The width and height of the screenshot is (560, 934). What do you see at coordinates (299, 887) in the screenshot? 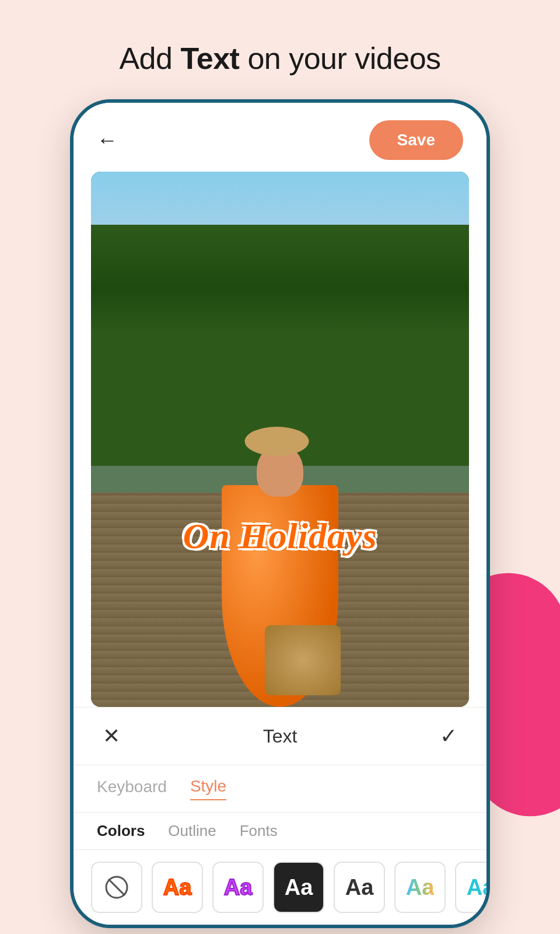
I see `swatch-dark: Aa` at bounding box center [299, 887].